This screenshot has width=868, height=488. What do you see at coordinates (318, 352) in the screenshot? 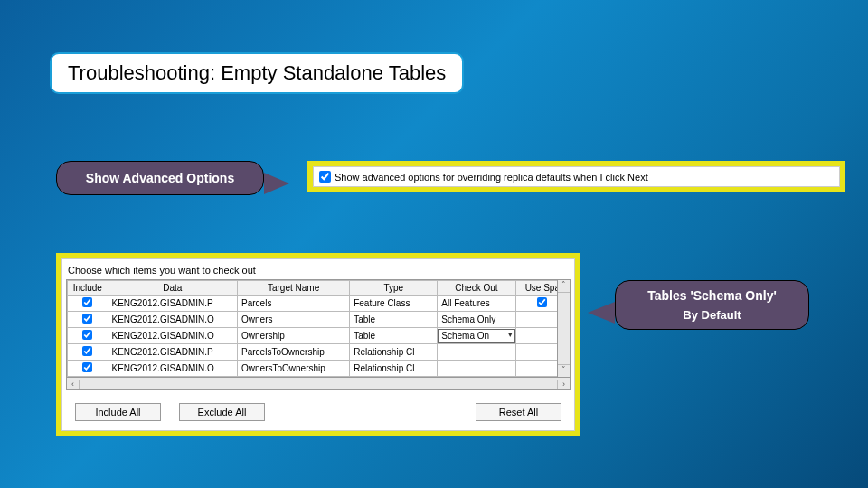
I see `table-row: KENG2012.GISADMIN.P ParcelsToOwnership R…` at bounding box center [318, 352].